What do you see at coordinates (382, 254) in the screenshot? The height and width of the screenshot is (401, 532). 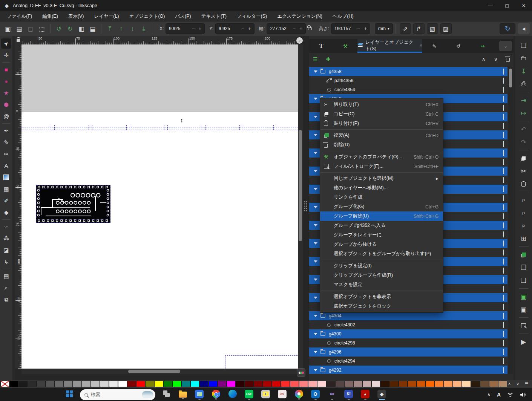 I see `menu-item-pop-from-group: 選択オブジェクトをグループから取り出す(P)` at bounding box center [382, 254].